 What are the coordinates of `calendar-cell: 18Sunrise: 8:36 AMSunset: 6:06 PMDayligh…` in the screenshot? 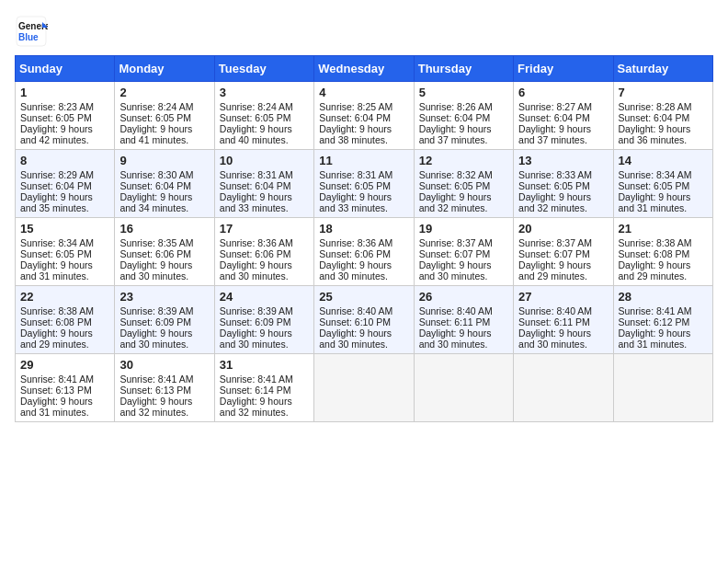 It's located at (364, 252).